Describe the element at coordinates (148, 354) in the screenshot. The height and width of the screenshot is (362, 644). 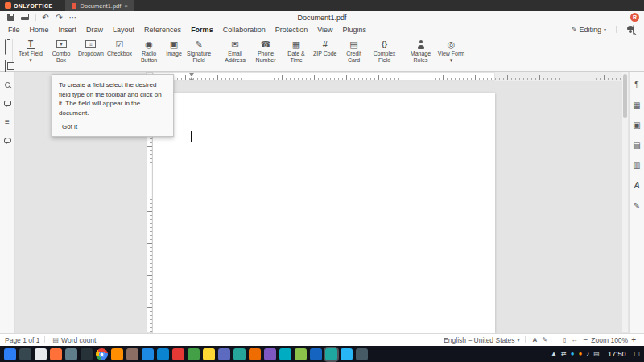
I see `taskbar-app-libreoffice` at that location.